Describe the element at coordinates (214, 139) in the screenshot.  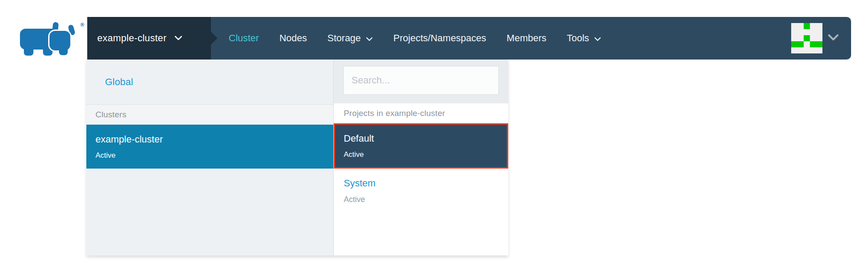
I see `cluster-name: example-cluster` at that location.